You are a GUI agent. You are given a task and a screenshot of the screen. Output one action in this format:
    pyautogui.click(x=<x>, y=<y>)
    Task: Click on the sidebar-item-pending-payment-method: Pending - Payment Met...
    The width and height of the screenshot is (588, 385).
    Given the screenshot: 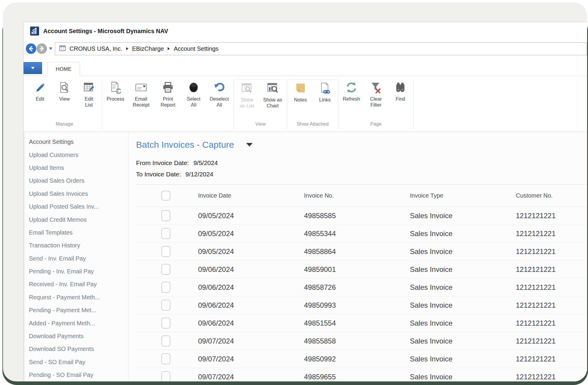 What is the action you would take?
    pyautogui.click(x=76, y=310)
    